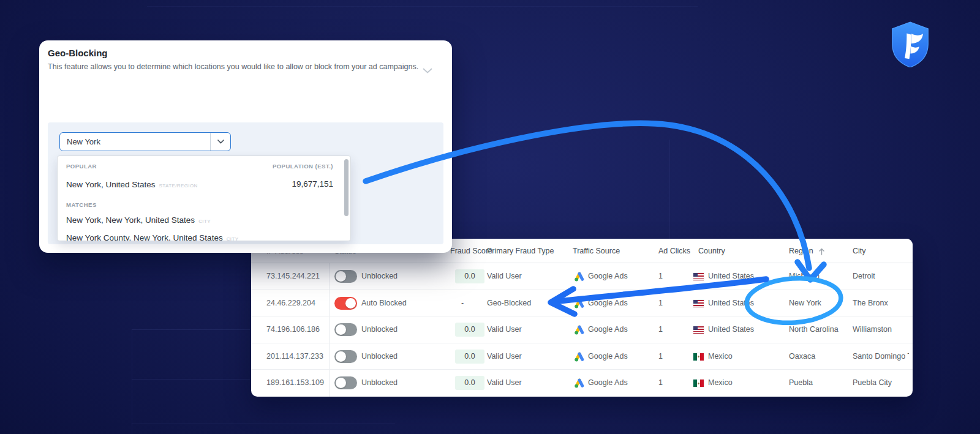  What do you see at coordinates (674, 251) in the screenshot?
I see `col-header-clicks: Ad Clicks` at bounding box center [674, 251].